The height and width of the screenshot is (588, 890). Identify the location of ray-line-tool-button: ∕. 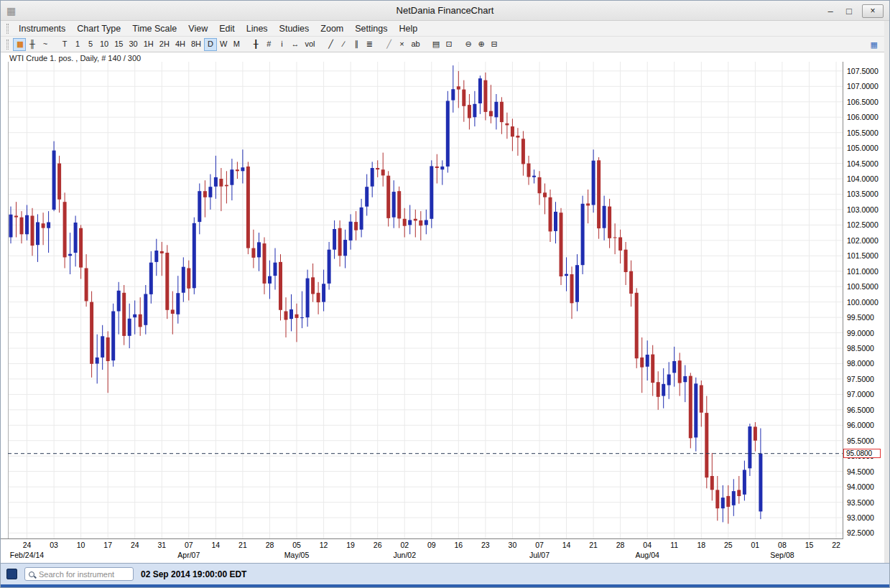
(343, 45).